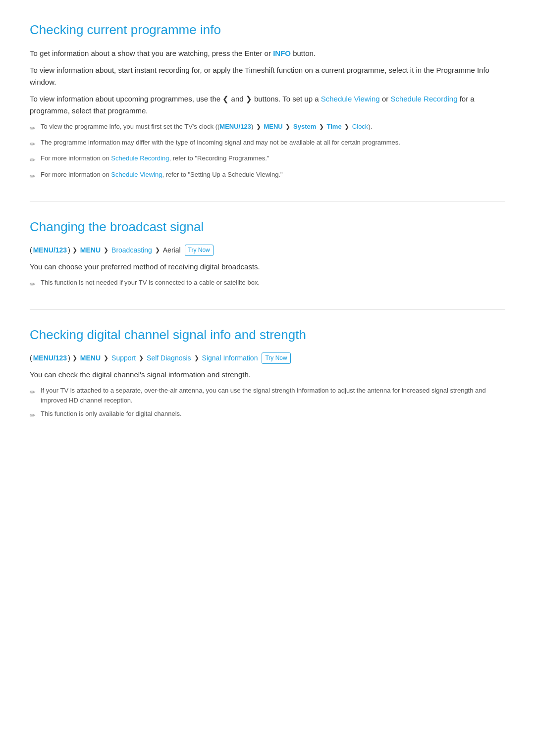 The width and height of the screenshot is (535, 756). Describe the element at coordinates (126, 99) in the screenshot. I see `inline-text: To view information about upcoming progr…` at that location.